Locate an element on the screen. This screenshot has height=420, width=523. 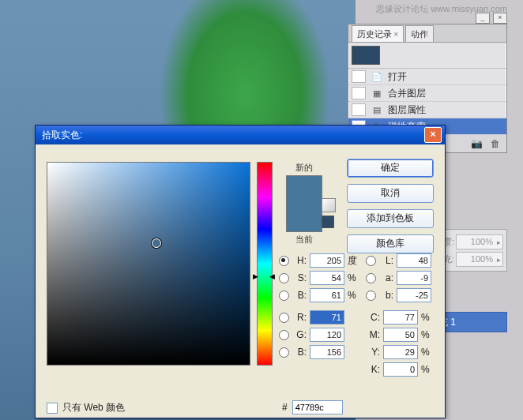
tab-actions: 动作 is located at coordinates (420, 33).